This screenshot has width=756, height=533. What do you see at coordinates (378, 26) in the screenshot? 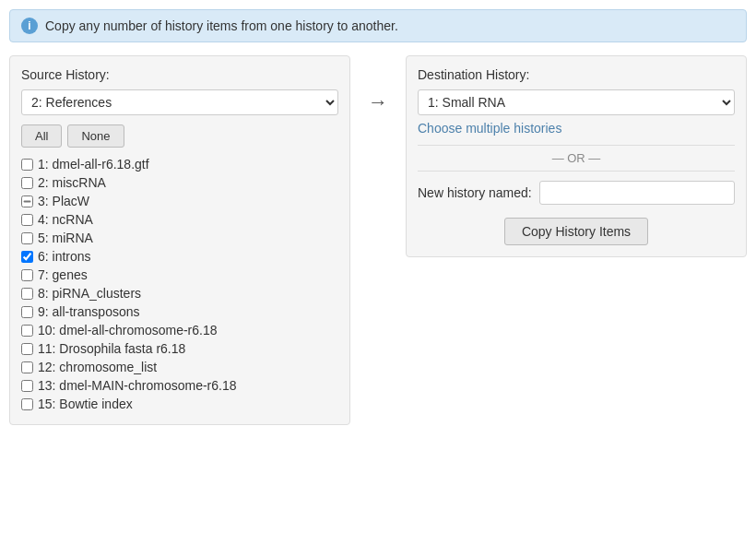
I see `info-banner: i Copy any number of history items from …` at bounding box center [378, 26].